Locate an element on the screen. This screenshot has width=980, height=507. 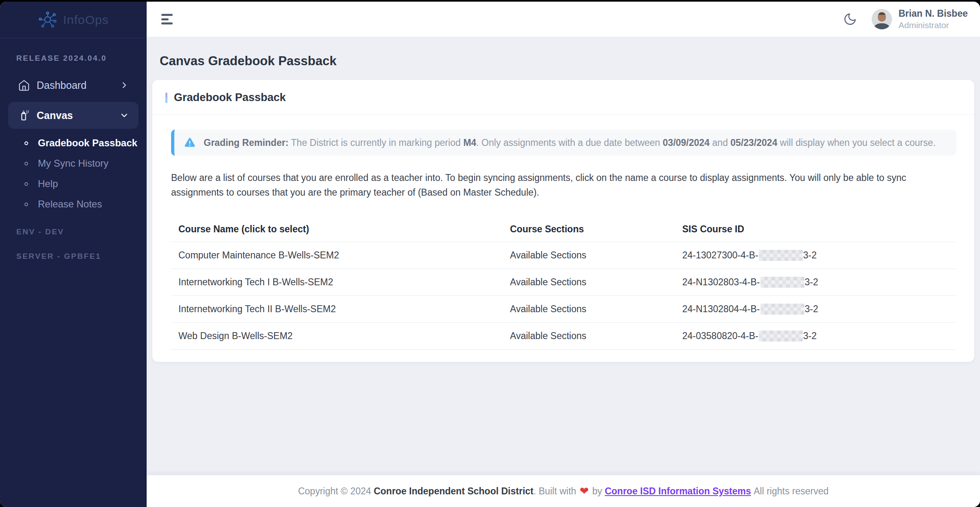
canvas-submenu: Gradebook Passback My Sync History Help … is located at coordinates (73, 174).